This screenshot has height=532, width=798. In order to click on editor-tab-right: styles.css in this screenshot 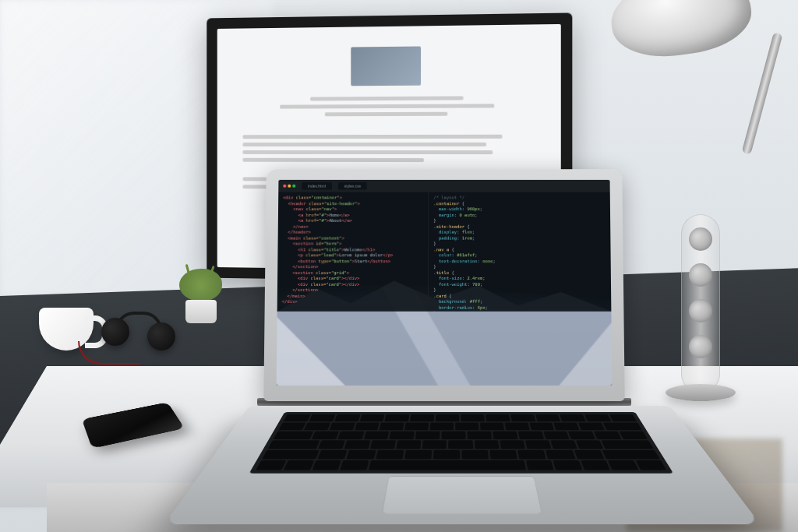, I will do `click(352, 186)`.